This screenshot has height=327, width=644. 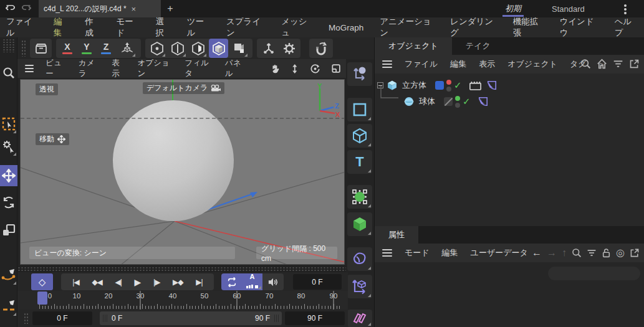 What do you see at coordinates (118, 69) in the screenshot?
I see `vp-menu-display: 表示` at bounding box center [118, 69].